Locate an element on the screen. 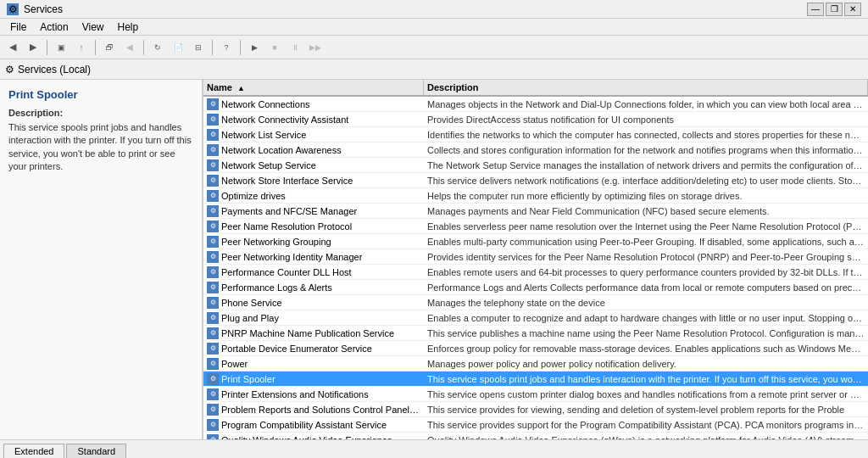  menu-view: View is located at coordinates (93, 27).